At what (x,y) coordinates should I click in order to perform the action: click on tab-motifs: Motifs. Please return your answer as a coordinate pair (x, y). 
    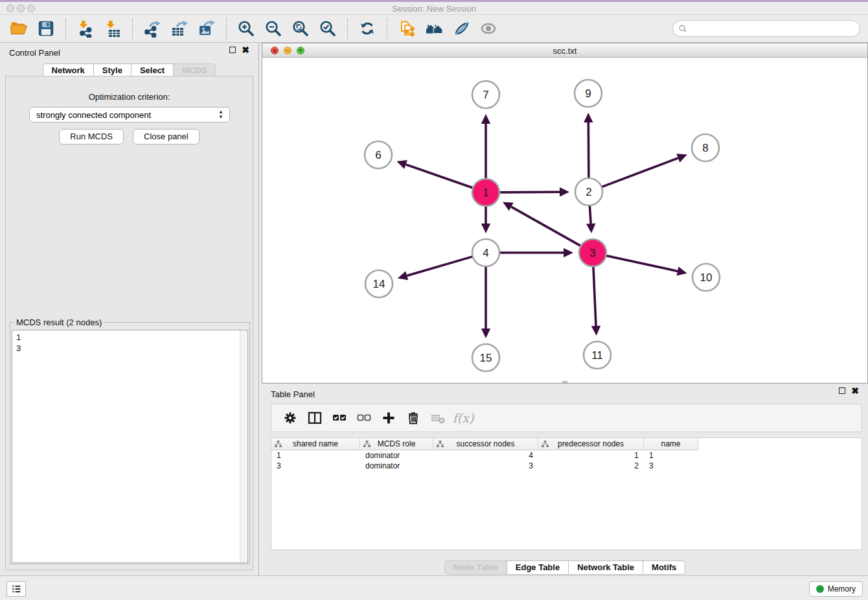
    Looking at the image, I should click on (664, 568).